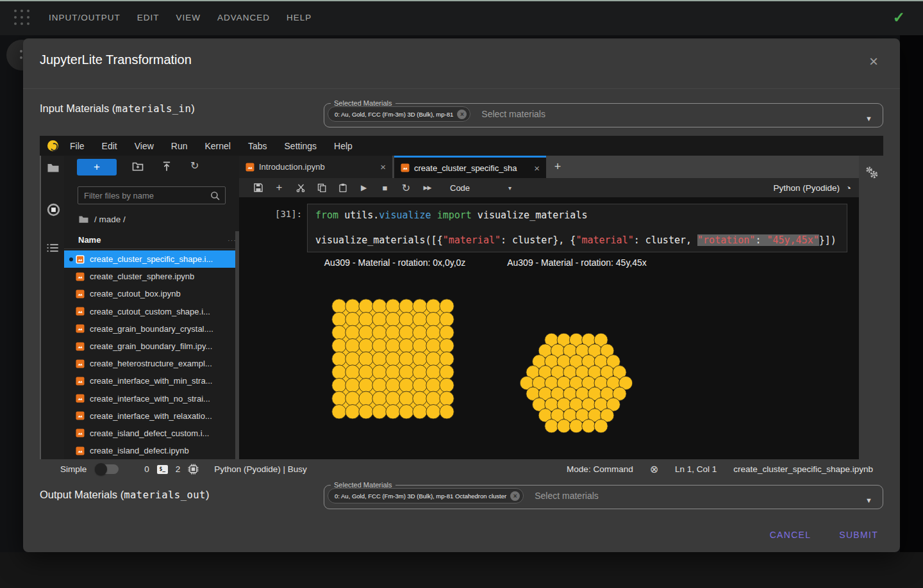 Image resolution: width=923 pixels, height=588 pixels. Describe the element at coordinates (179, 146) in the screenshot. I see `jmenu-run: Run` at that location.